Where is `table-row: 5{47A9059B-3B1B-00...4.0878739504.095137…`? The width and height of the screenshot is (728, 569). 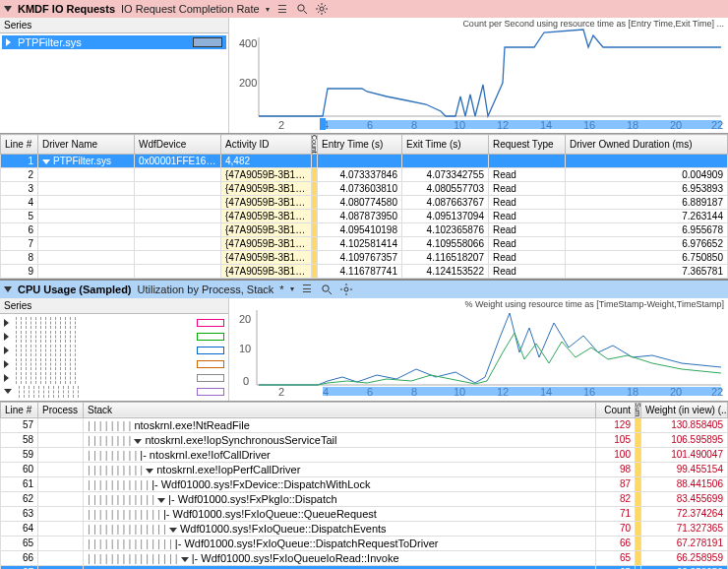 table-row: 5{47A9059B-3B1B-00...4.0878739504.095137… is located at coordinates (364, 216).